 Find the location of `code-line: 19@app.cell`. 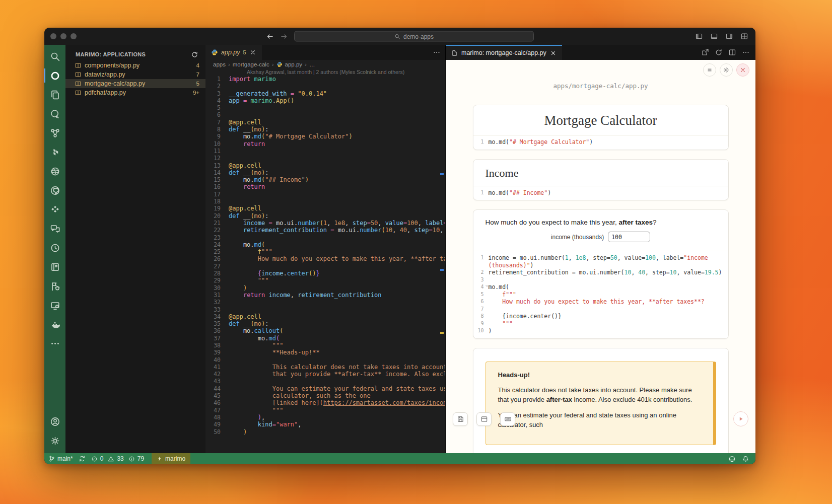

code-line: 19@app.cell is located at coordinates (325, 208).